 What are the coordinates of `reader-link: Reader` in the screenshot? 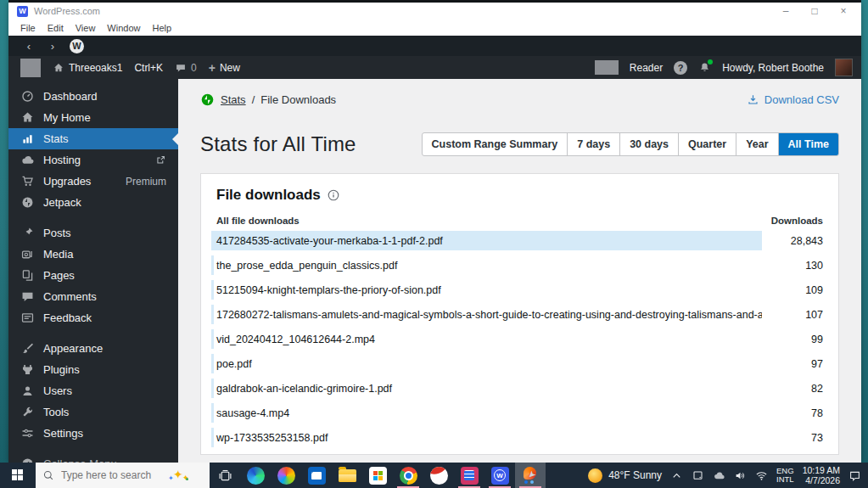 It's located at (647, 68).